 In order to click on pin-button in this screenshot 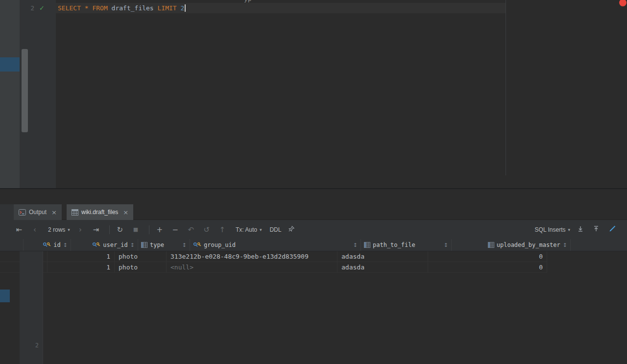, I will do `click(291, 230)`.